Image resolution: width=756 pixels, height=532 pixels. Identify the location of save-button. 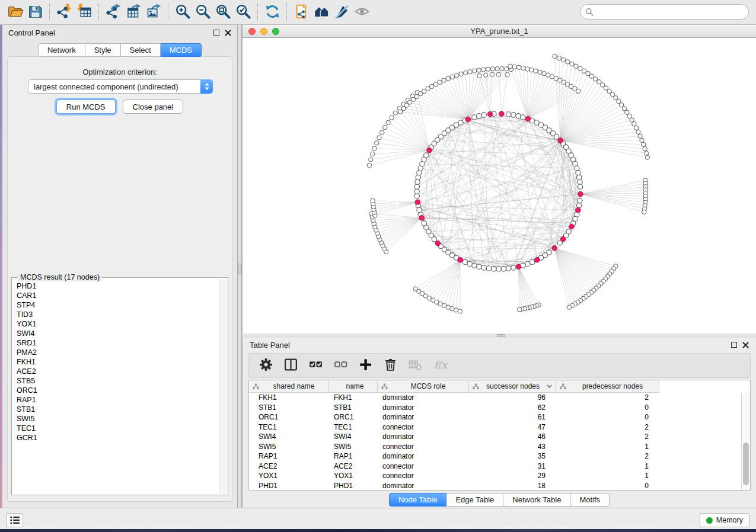
(35, 12).